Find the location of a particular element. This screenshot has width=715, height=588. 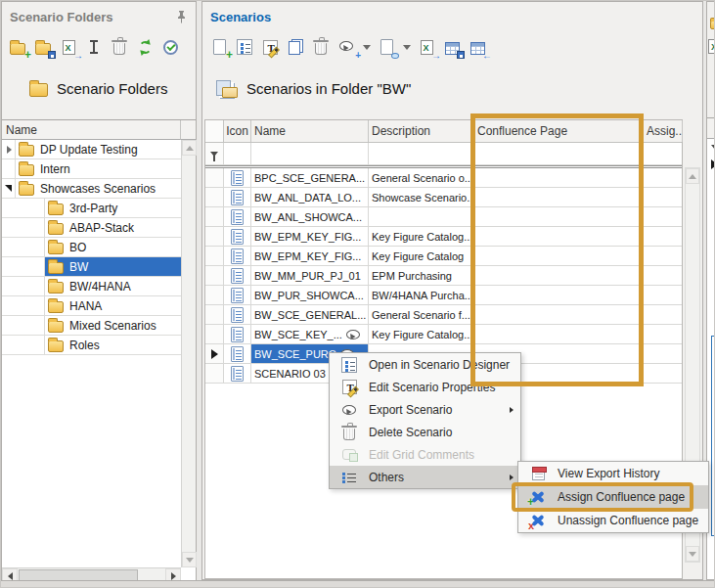

folder-row-abap-stack: ABAP-Stack is located at coordinates (92, 228).